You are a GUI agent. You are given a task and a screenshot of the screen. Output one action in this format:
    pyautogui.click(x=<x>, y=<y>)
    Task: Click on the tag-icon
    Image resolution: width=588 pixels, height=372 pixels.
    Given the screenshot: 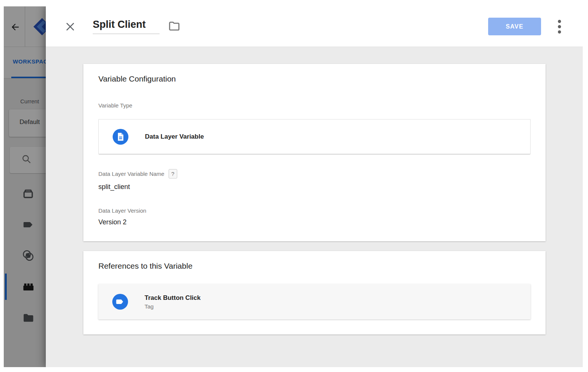 What is the action you would take?
    pyautogui.click(x=120, y=302)
    